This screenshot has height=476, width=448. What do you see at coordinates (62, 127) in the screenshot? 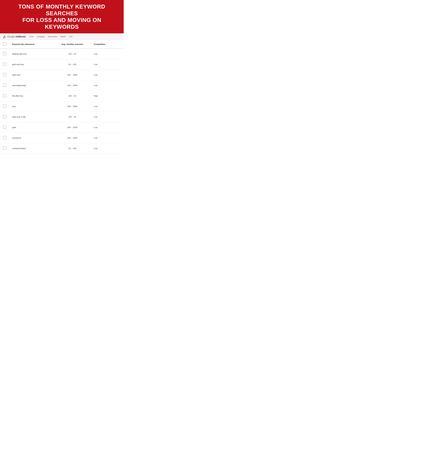
I see `table-row: grief 10K – 100K Low` at bounding box center [62, 127].